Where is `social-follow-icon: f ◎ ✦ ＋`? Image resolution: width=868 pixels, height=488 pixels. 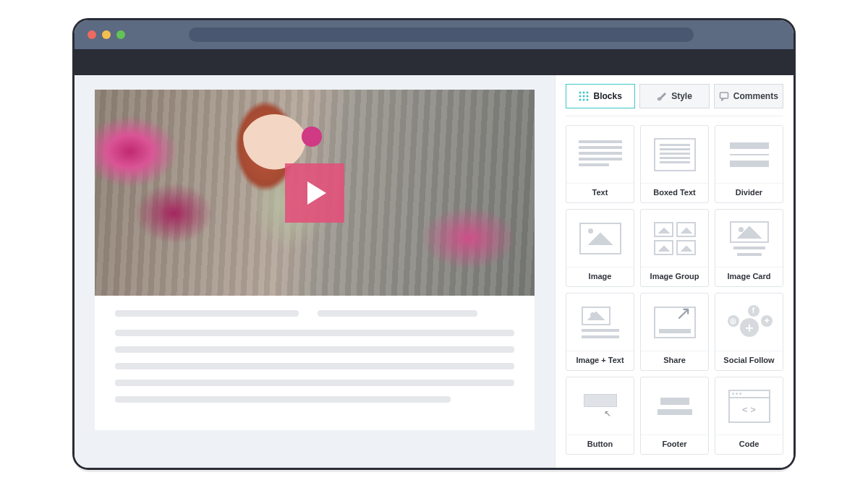 social-follow-icon: f ◎ ✦ ＋ is located at coordinates (749, 322).